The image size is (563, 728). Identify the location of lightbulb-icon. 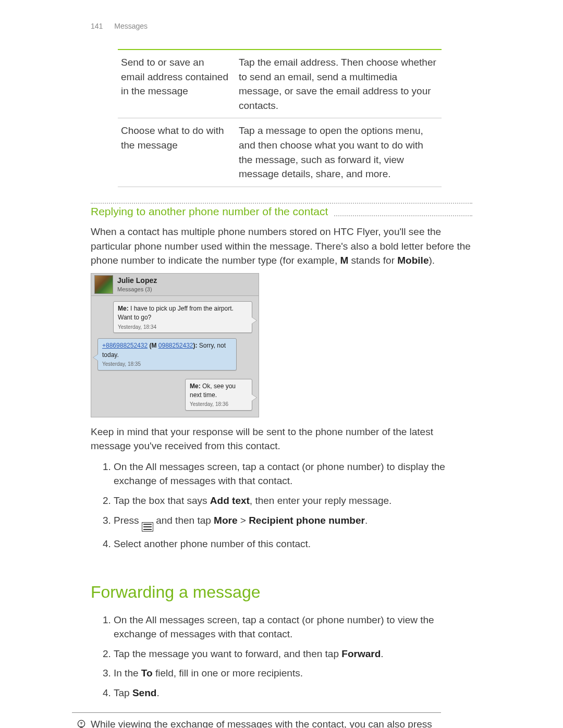
(81, 722).